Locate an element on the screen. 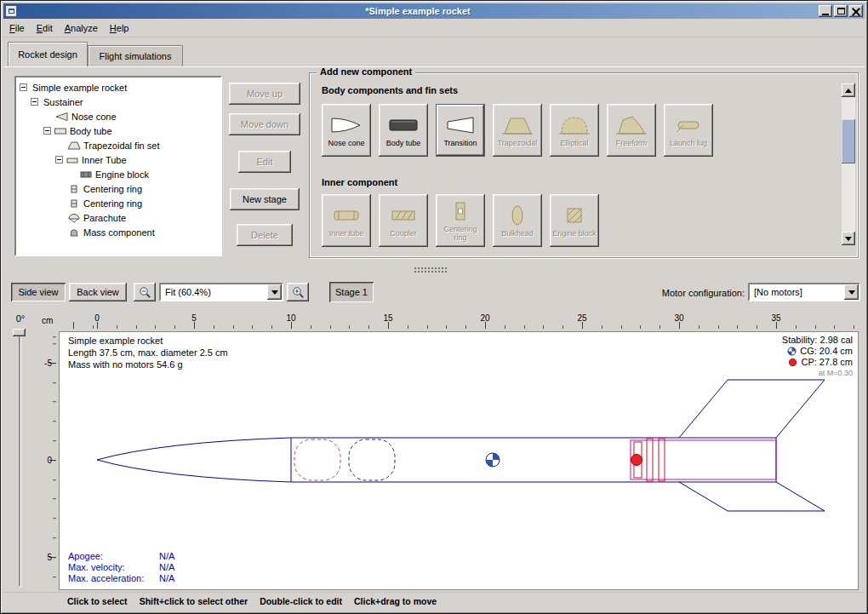 The height and width of the screenshot is (614, 868). new-stage-button: New stage is located at coordinates (265, 199).